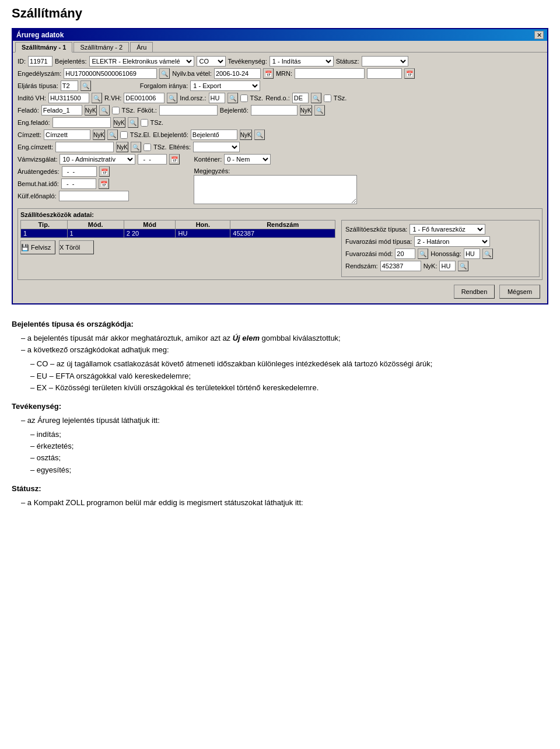 Image resolution: width=560 pixels, height=749 pixels. What do you see at coordinates (113, 135) in the screenshot?
I see `cimzett-search-btn: 🔍` at bounding box center [113, 135].